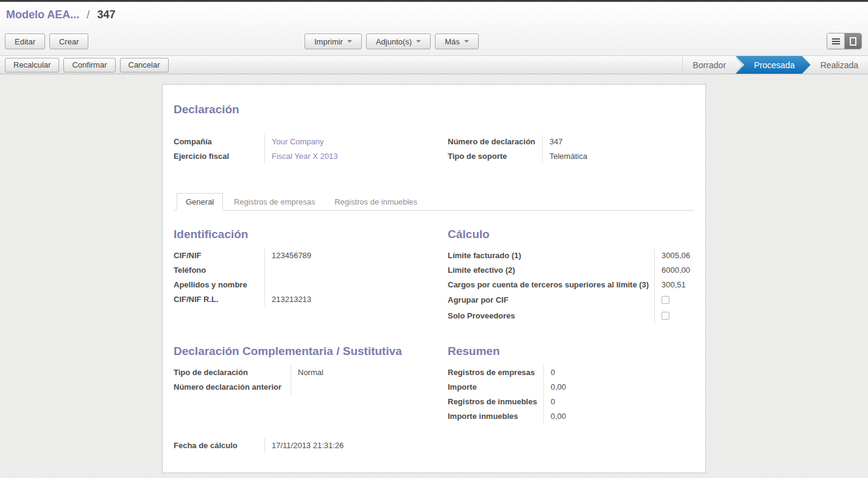 Image resolution: width=868 pixels, height=478 pixels. Describe the element at coordinates (457, 41) in the screenshot. I see `more-dropdown-button: Más` at that location.